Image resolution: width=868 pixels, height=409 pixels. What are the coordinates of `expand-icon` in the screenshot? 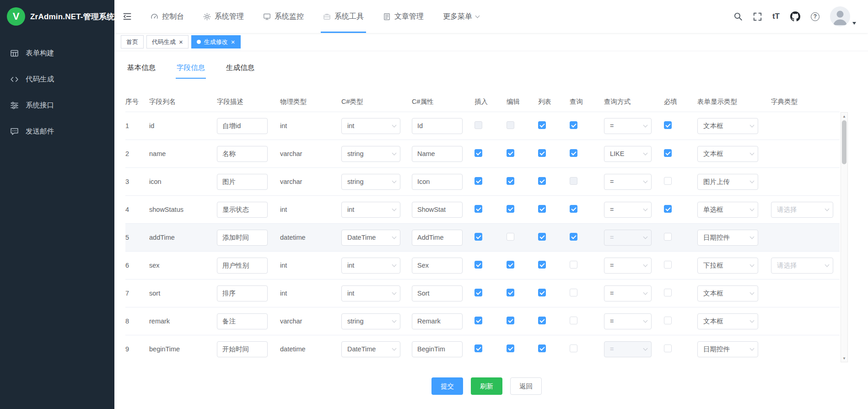 It's located at (758, 16).